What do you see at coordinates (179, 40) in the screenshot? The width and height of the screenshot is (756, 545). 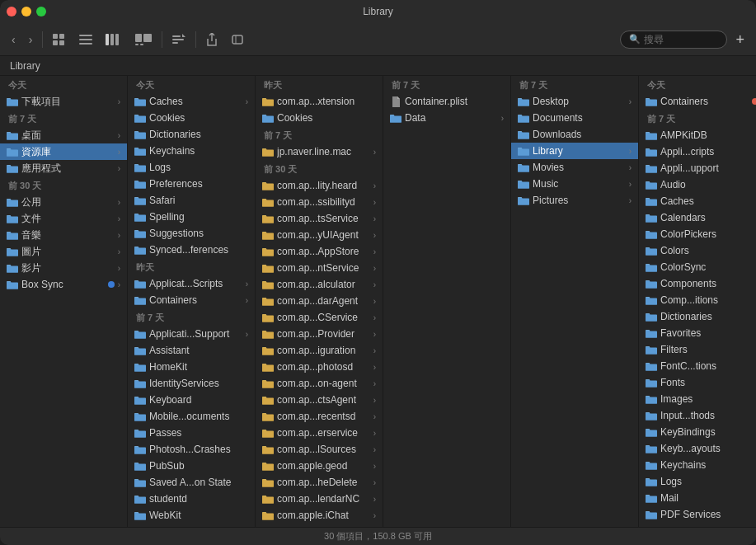 I see `arrange-button` at bounding box center [179, 40].